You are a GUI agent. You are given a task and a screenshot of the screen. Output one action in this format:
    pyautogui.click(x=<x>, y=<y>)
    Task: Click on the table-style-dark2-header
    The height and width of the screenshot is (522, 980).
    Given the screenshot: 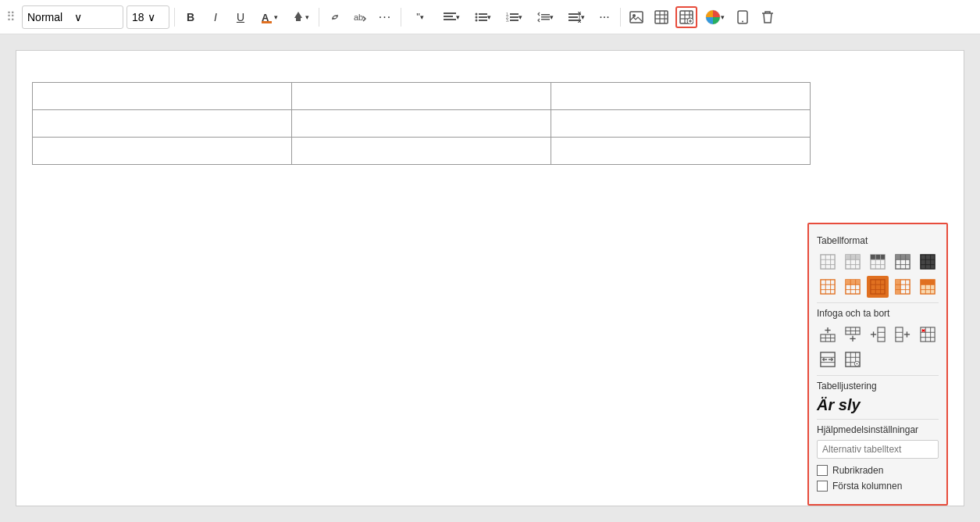 What is the action you would take?
    pyautogui.click(x=903, y=262)
    